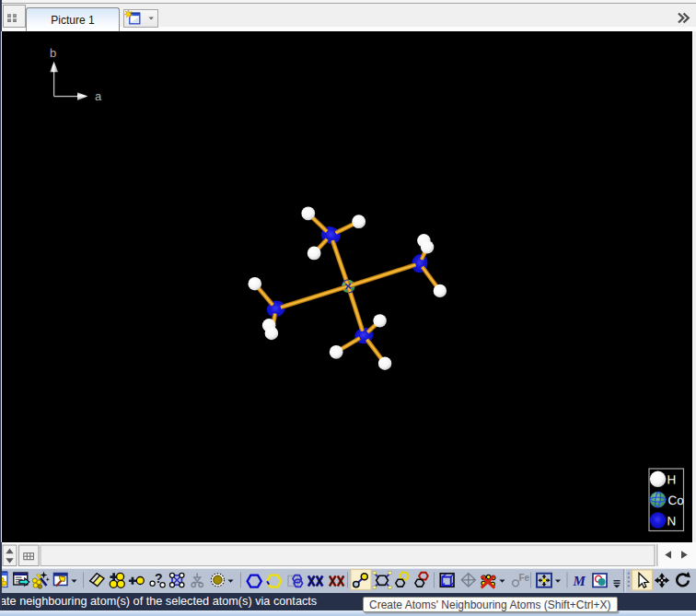  I want to click on svg-text: b, so click(53, 53).